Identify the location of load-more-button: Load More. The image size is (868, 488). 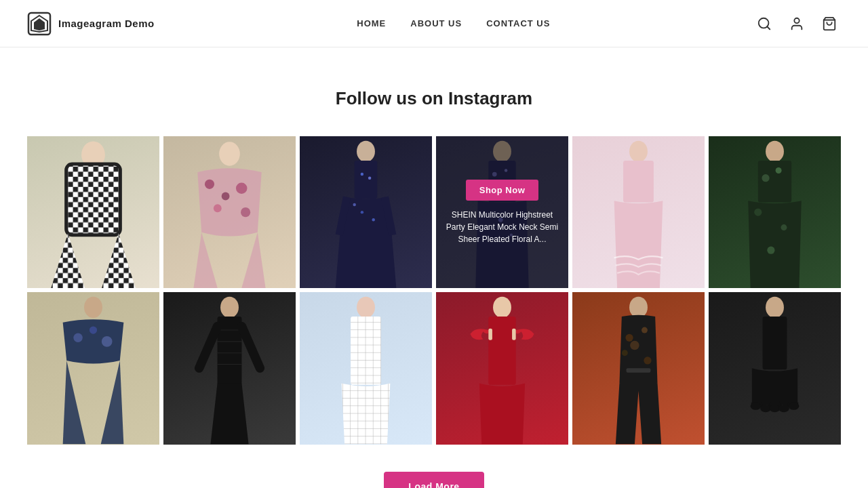
(434, 480).